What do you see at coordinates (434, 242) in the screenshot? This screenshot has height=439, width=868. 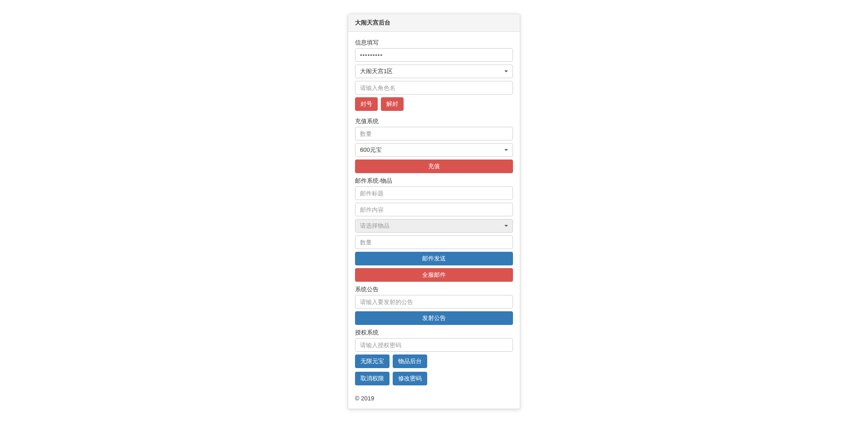 I see `mail-quantity-input` at bounding box center [434, 242].